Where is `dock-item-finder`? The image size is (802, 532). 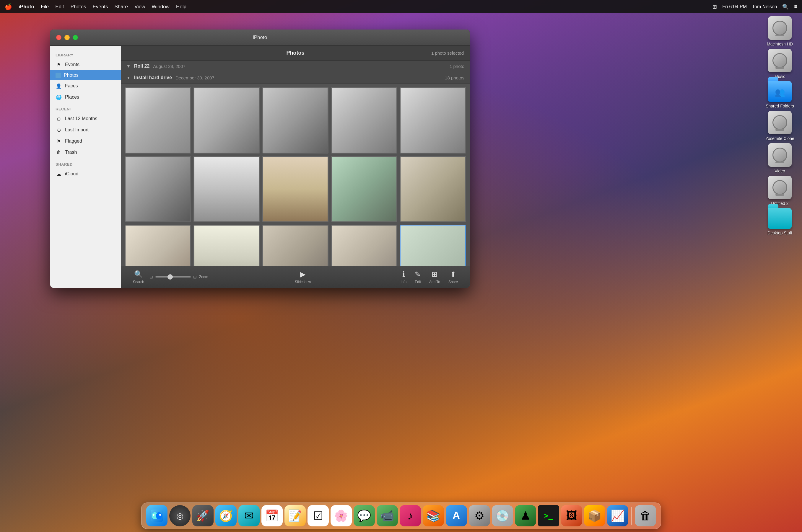
dock-item-finder is located at coordinates (157, 516).